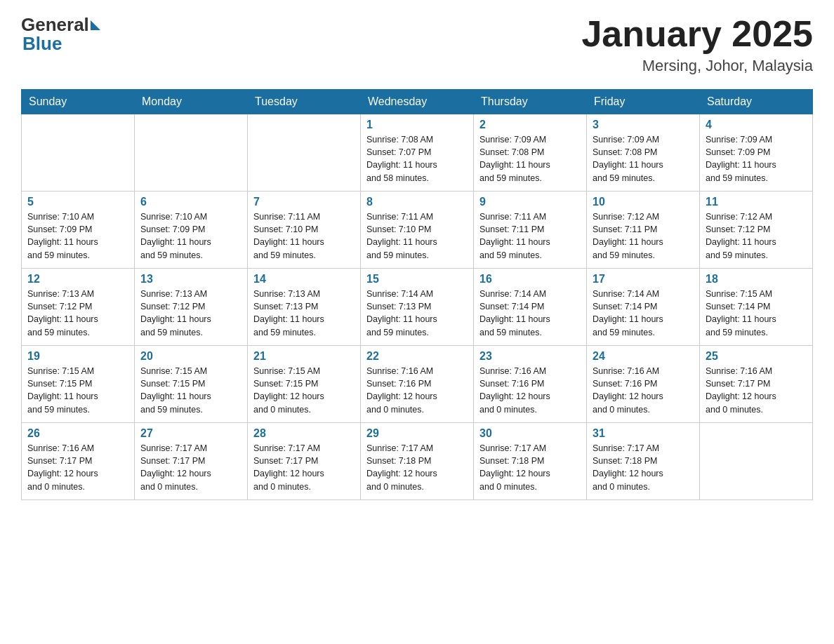 This screenshot has height=644, width=834. What do you see at coordinates (191, 313) in the screenshot?
I see `day-info: Sunrise: 7:13 AMSunset: 7:12 PMDaylight:…` at bounding box center [191, 313].